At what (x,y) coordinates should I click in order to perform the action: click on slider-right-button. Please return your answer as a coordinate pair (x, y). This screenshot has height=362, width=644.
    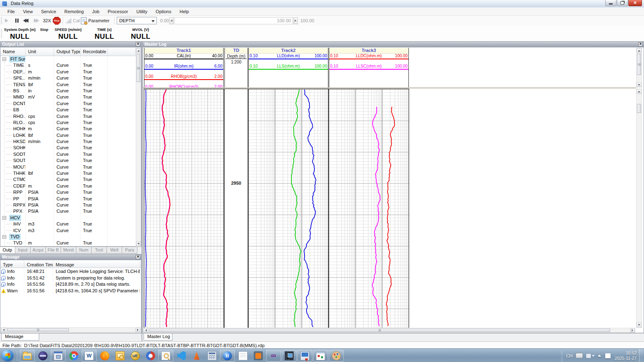
    Looking at the image, I should click on (295, 21).